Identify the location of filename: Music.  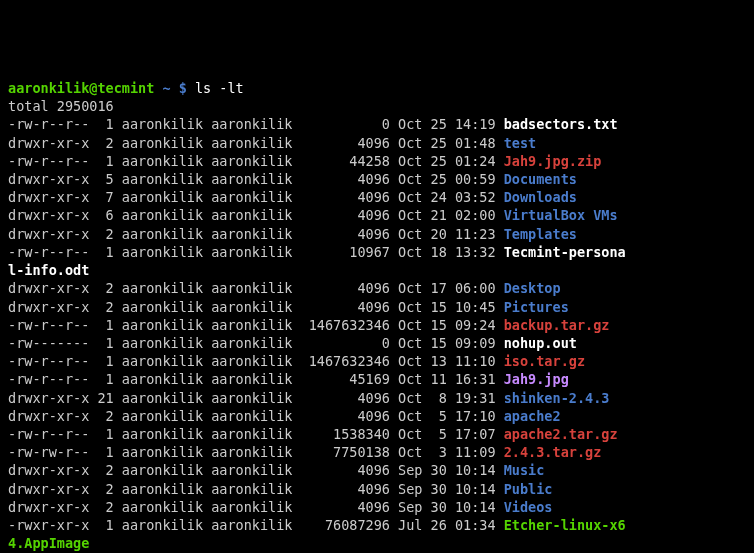
(524, 470).